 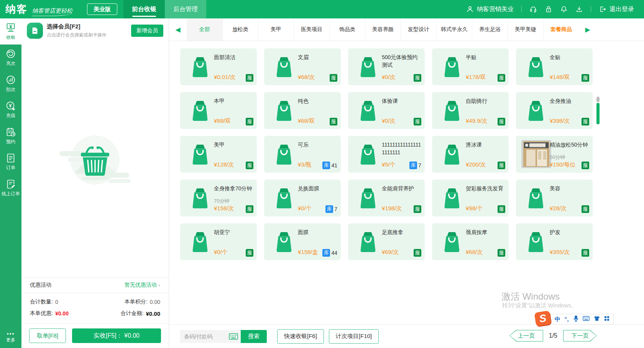 What do you see at coordinates (386, 111) in the screenshot?
I see `product-card: 体验课 ¥0/次 服` at bounding box center [386, 111].